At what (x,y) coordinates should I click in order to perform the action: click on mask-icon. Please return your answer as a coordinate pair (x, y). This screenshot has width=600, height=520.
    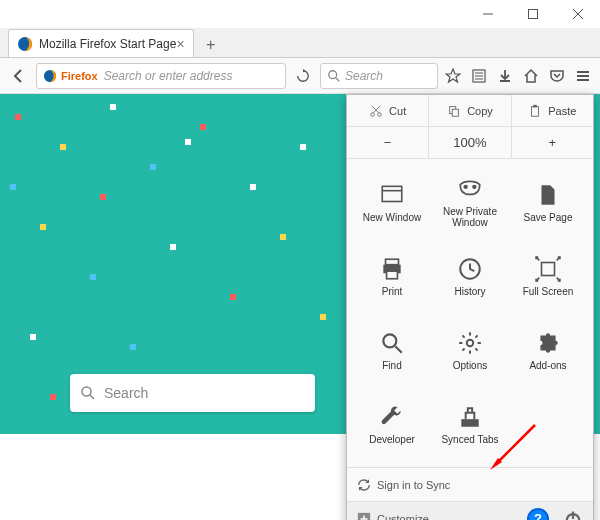
    Looking at the image, I should click on (470, 189).